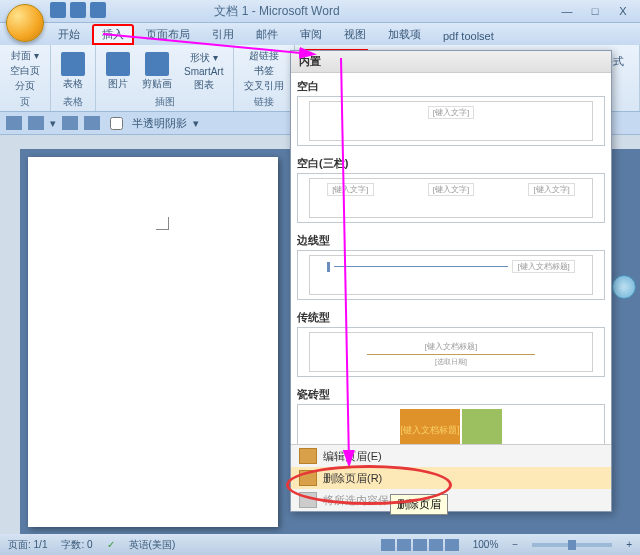 Image resolution: width=640 pixels, height=555 pixels. What do you see at coordinates (116, 124) in the screenshot?
I see `opacity-checkbox` at bounding box center [116, 124].